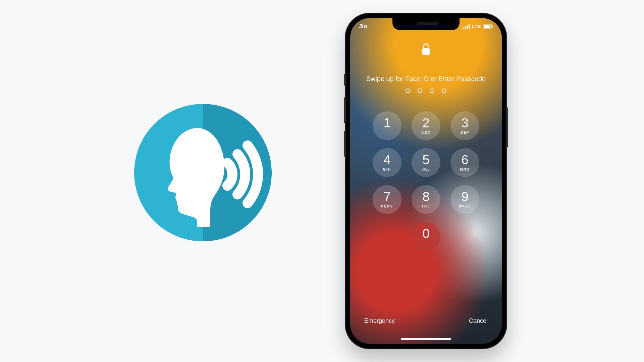 The image size is (644, 362). Describe the element at coordinates (426, 133) in the screenshot. I see `key-letters: ABC` at that location.